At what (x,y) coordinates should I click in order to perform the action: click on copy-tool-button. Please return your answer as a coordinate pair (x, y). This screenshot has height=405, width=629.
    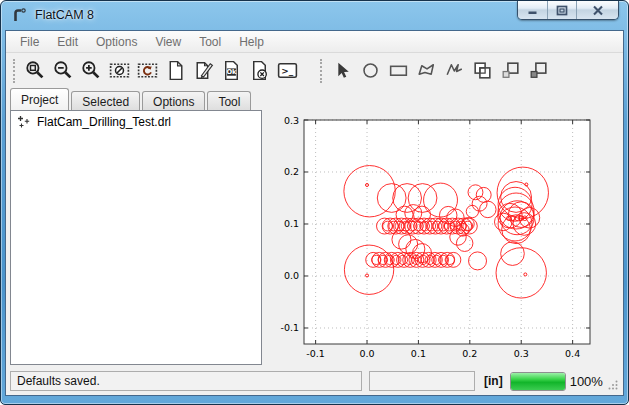
    Looking at the image, I should click on (510, 71).